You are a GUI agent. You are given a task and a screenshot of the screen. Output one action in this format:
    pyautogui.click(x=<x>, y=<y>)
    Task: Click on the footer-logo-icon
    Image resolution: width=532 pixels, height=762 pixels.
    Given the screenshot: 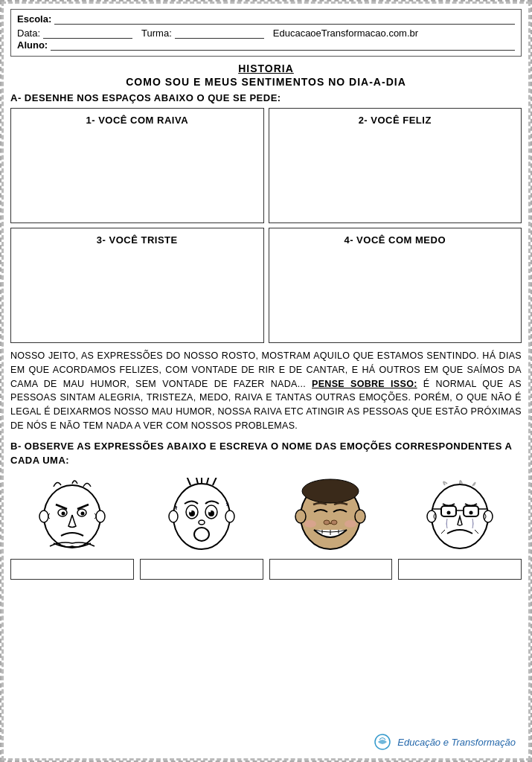 What is the action you would take?
    pyautogui.click(x=382, y=742)
    